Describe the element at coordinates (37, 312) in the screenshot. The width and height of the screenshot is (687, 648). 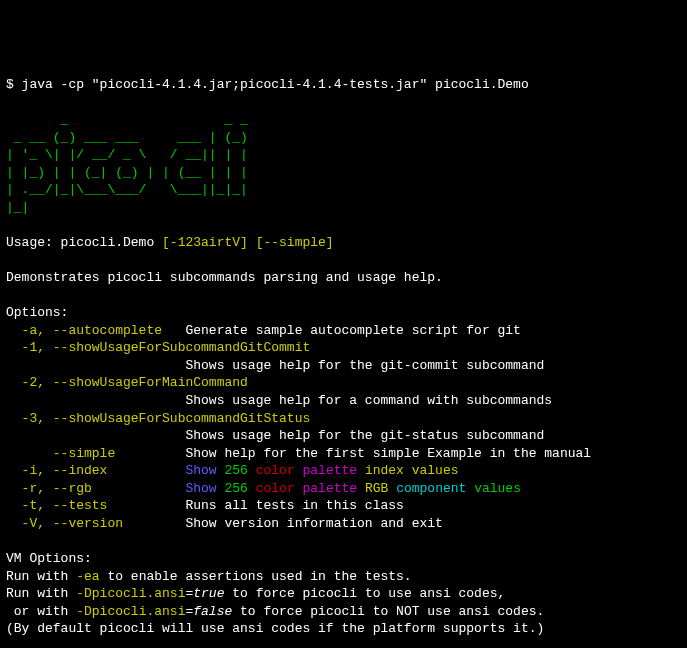
I see `options-header: Options:` at that location.